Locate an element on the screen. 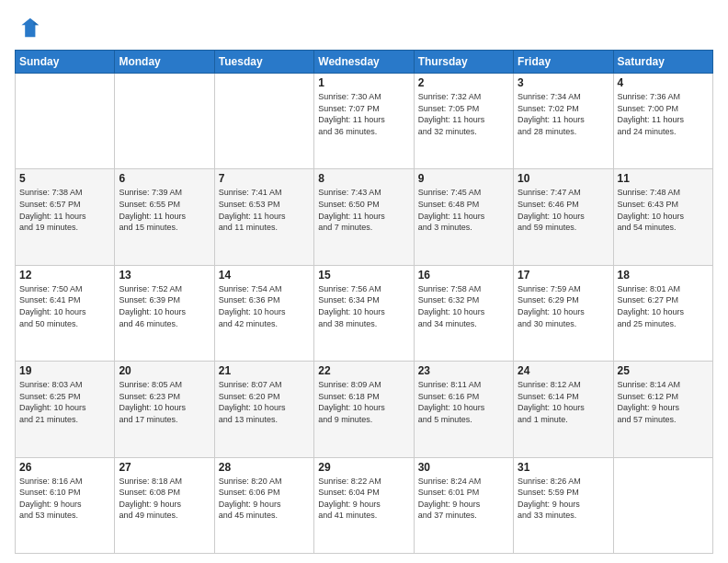 Image resolution: width=728 pixels, height=563 pixels. day-number: 27 is located at coordinates (164, 467).